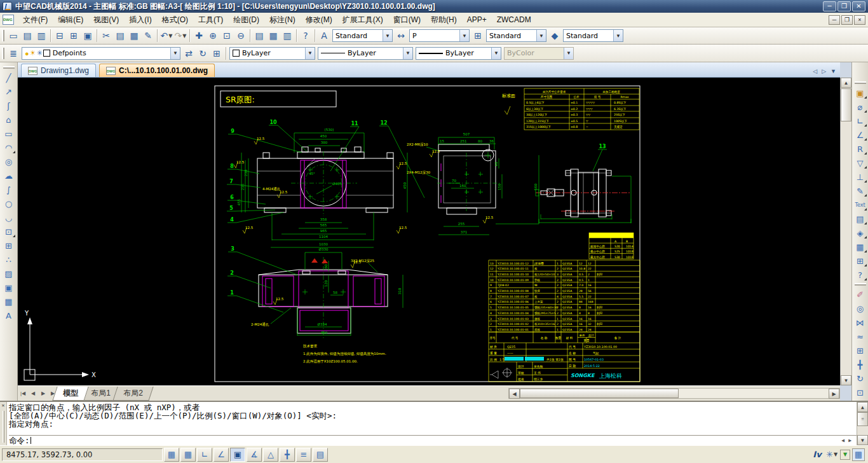  What do you see at coordinates (433, 418) in the screenshot?
I see `command-history: 指定窗口的角点，输入比例因子 (nX 或 nXP)，或者 [全部(A)/中心(C…` at bounding box center [433, 418].